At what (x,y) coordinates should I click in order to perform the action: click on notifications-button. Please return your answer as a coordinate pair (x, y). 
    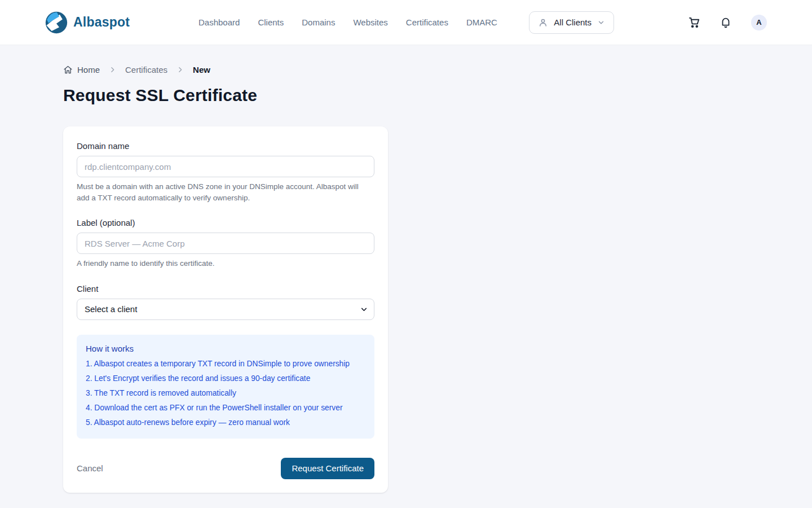
    Looking at the image, I should click on (726, 23).